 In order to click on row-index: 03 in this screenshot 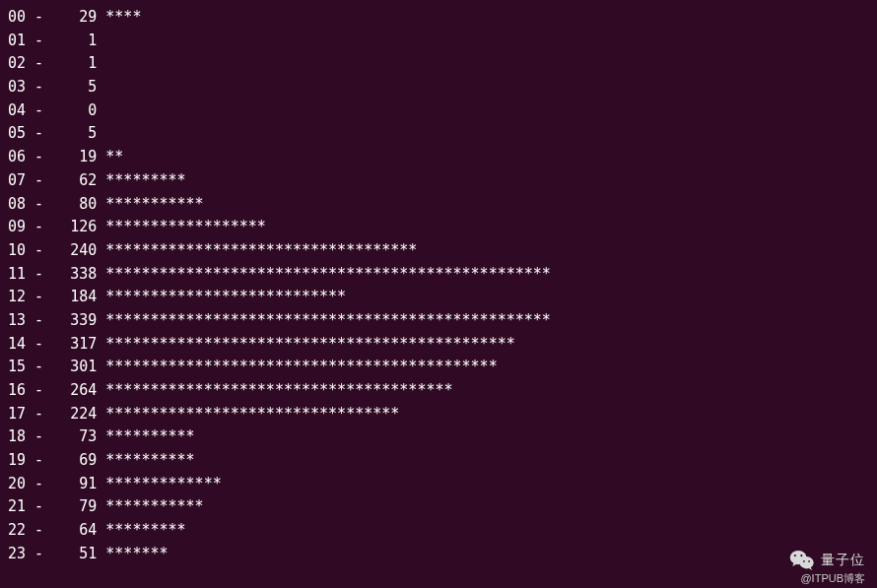, I will do `click(17, 88)`.